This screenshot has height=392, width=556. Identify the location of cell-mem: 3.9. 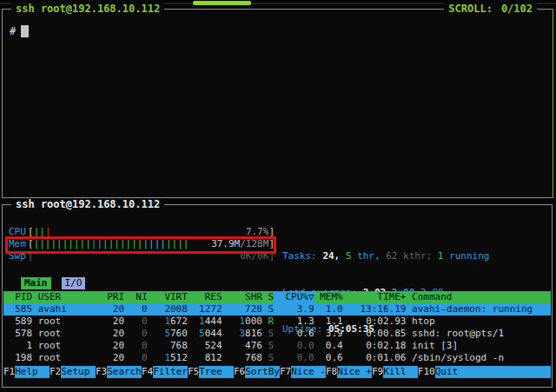
(328, 334).